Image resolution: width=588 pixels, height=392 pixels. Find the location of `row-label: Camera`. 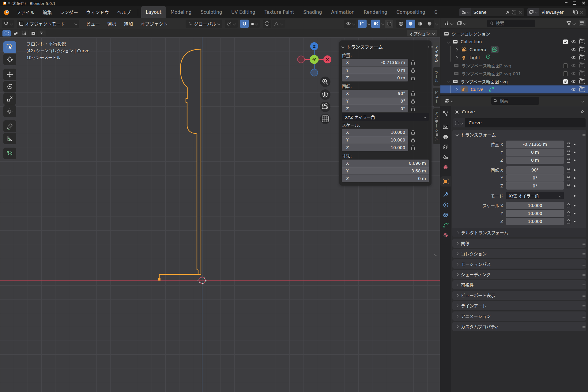

row-label: Camera is located at coordinates (478, 50).